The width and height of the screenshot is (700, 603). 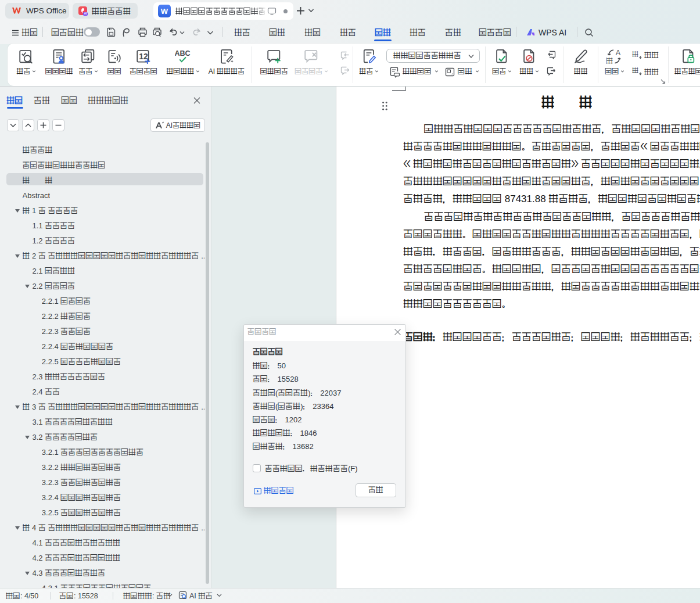 I want to click on svg-text: 12, so click(x=143, y=56).